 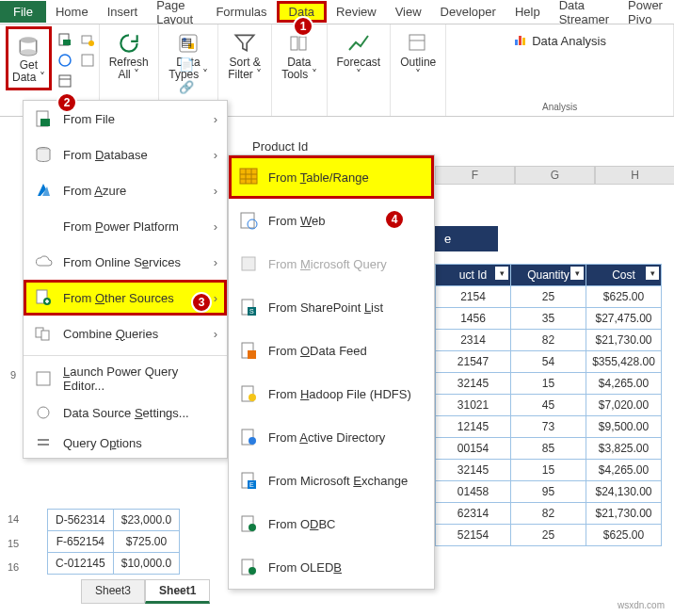 What do you see at coordinates (549, 492) in the screenshot?
I see `table-row: 0145895$24,130.00` at bounding box center [549, 492].